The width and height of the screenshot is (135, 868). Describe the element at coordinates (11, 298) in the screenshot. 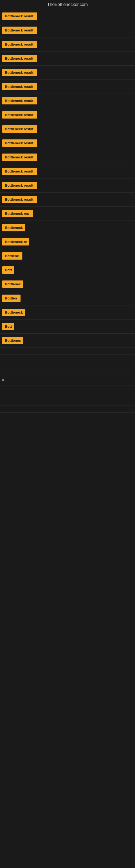

I see `bottleneck-result-badge: Bottlen` at that location.